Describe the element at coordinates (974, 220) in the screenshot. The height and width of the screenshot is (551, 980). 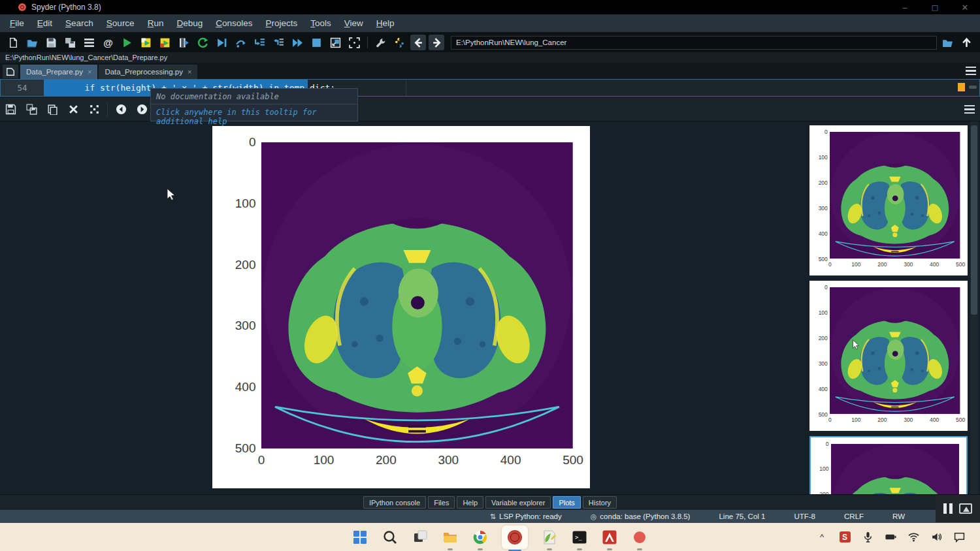
I see `scrollbar-thumb` at that location.